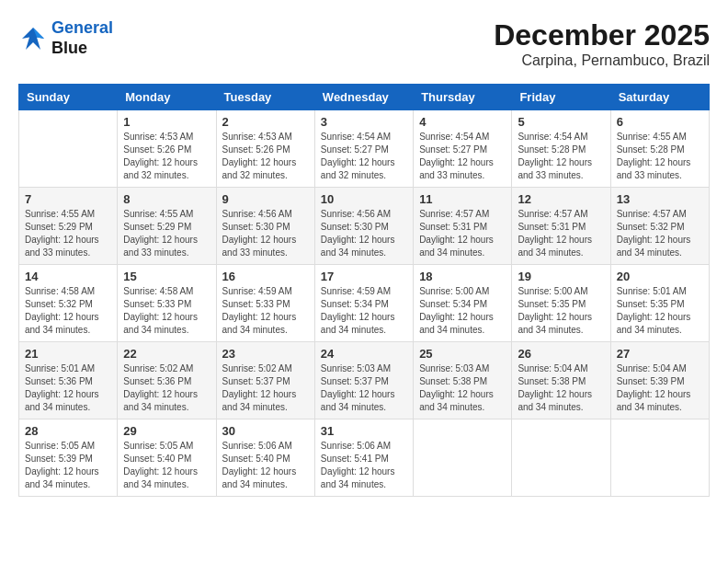  I want to click on day-number: 5, so click(561, 121).